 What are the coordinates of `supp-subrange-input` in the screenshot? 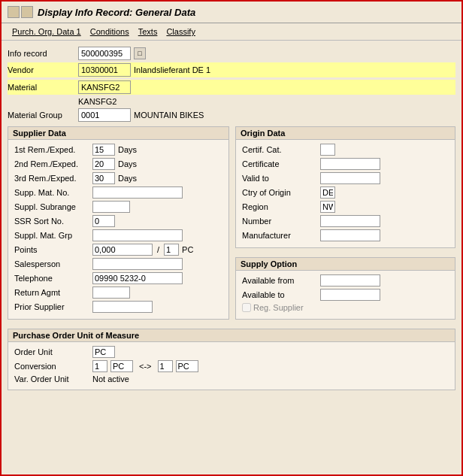 It's located at (111, 207).